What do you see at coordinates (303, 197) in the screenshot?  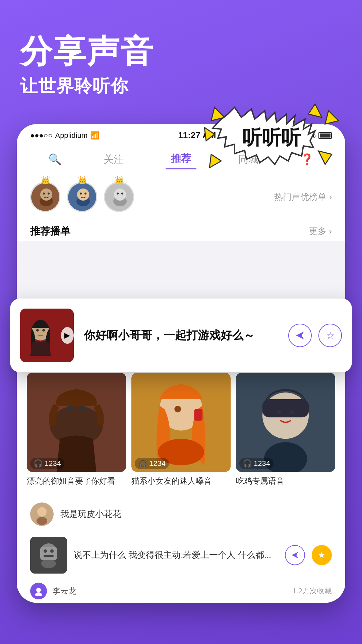 I see `hot-list-link: 热门声优榜单 ›` at bounding box center [303, 197].